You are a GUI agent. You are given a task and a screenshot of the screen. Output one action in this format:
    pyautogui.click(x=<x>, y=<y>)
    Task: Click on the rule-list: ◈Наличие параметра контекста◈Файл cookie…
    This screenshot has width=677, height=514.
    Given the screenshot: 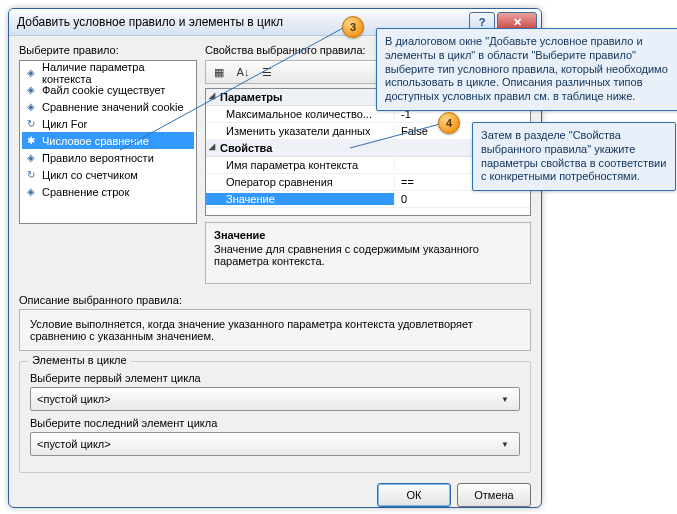 What is the action you would take?
    pyautogui.click(x=108, y=142)
    